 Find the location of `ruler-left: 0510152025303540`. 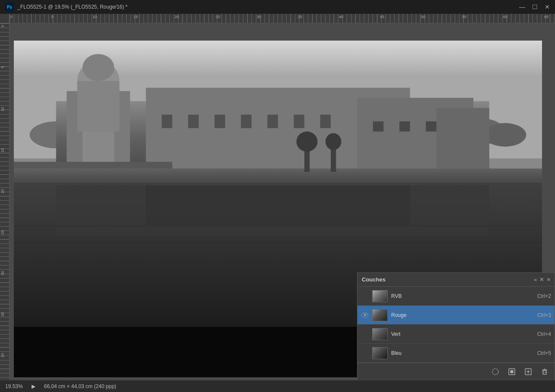

ruler-left: 0510152025303540 is located at coordinates (5, 208).